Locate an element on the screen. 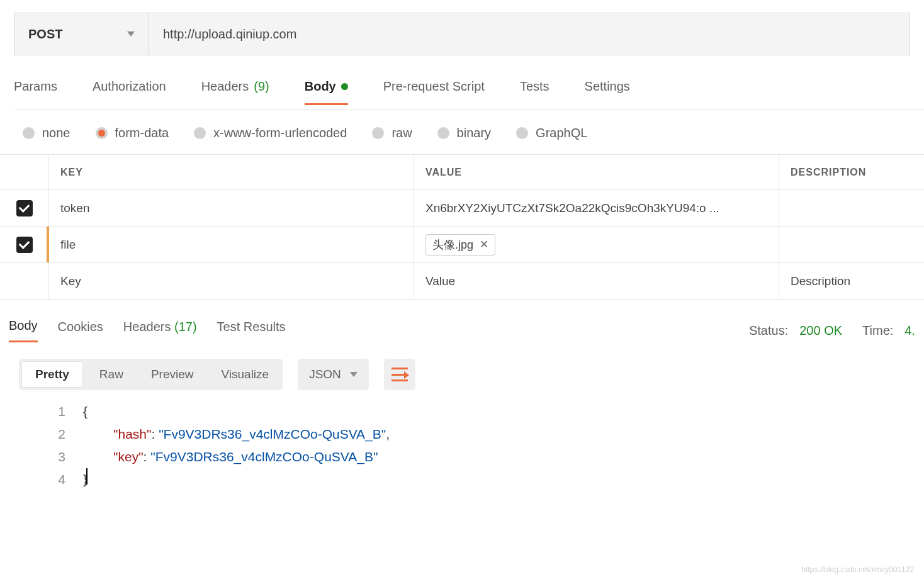 This screenshot has width=924, height=579. tab-prerequest: Pre-request Script is located at coordinates (434, 92).